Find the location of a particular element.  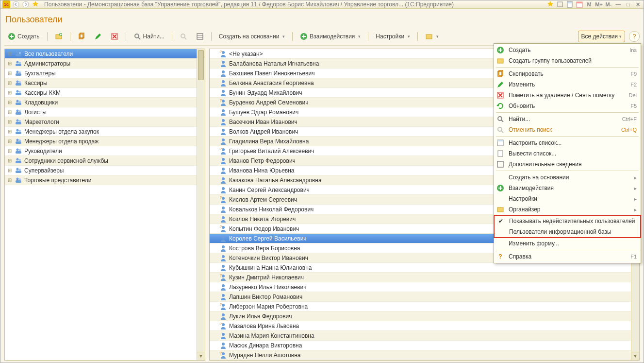

menu-organizer: Органайзер is located at coordinates (567, 209).